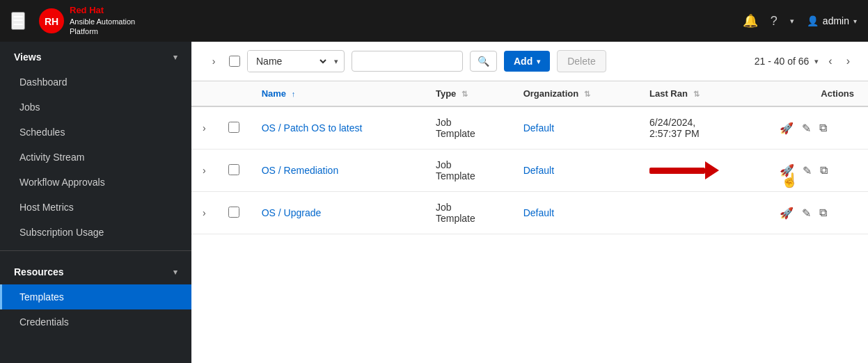  What do you see at coordinates (782, 61) in the screenshot?
I see `pagination-text: 21 - 40 of 66` at bounding box center [782, 61].